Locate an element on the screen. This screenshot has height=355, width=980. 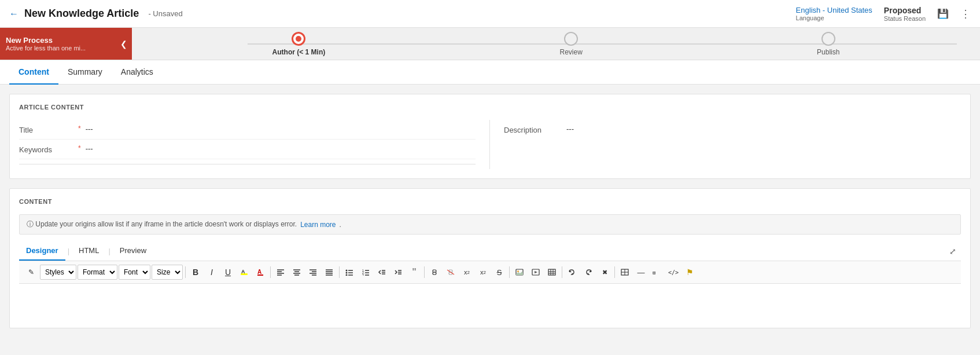
format-select: Format is located at coordinates (97, 272).